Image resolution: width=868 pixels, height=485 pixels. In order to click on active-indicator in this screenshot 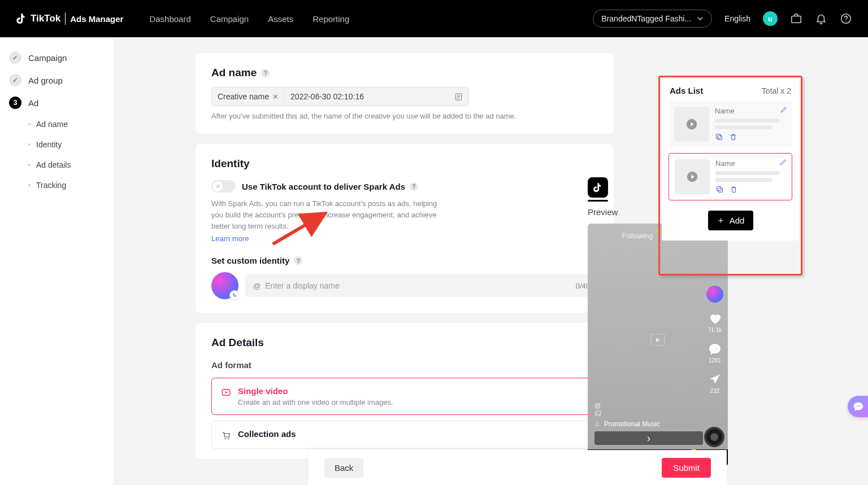, I will do `click(598, 201)`.